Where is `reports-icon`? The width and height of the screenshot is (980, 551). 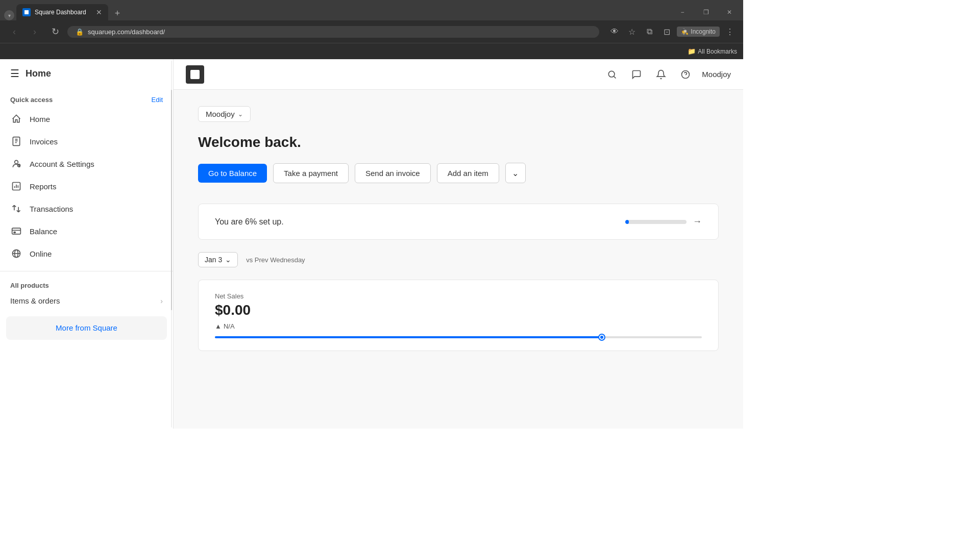 reports-icon is located at coordinates (16, 186).